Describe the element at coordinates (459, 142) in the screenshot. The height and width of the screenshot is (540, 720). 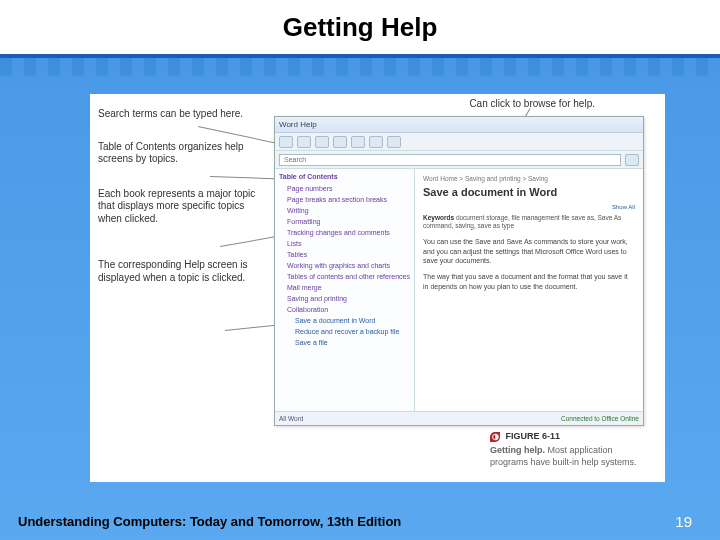
I see `toolbar` at that location.